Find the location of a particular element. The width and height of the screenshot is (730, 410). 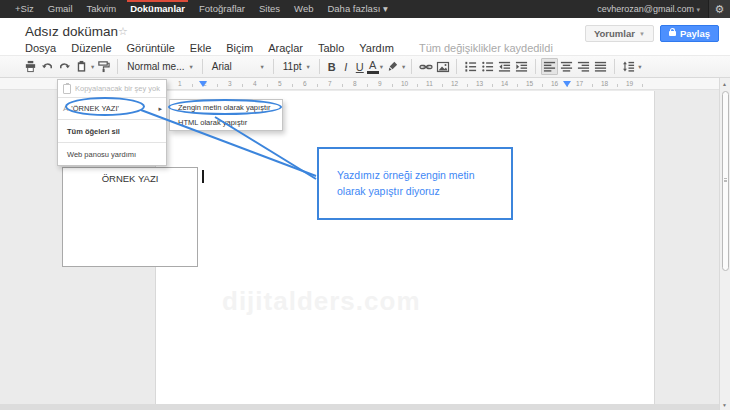

document-title: Adsız doküman is located at coordinates (72, 32).